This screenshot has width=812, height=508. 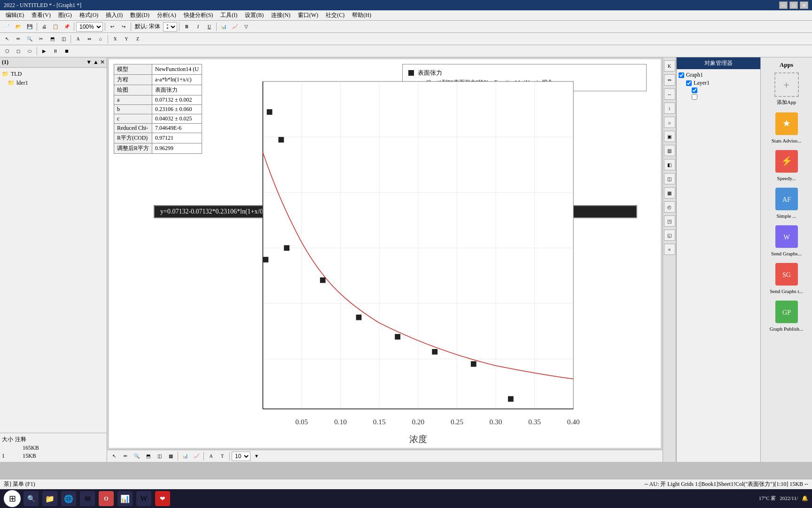 I want to click on tool3-6: ⏹, so click(x=67, y=51).